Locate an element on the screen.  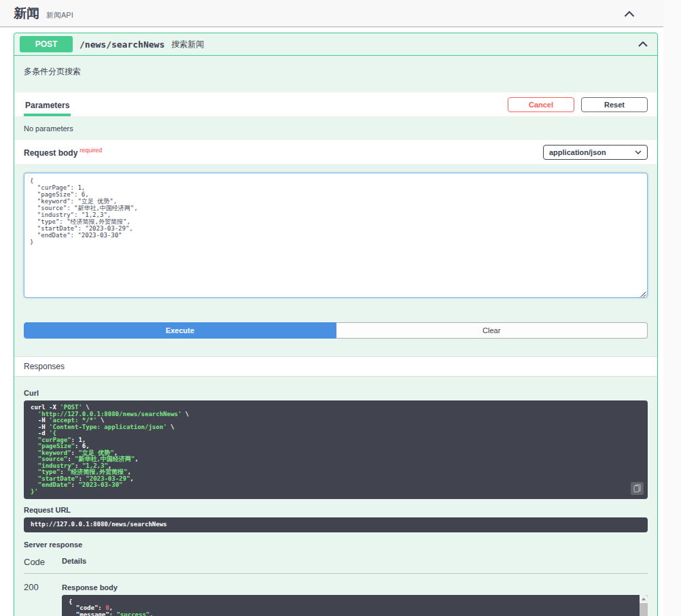
spacer is located at coordinates (336, 352).